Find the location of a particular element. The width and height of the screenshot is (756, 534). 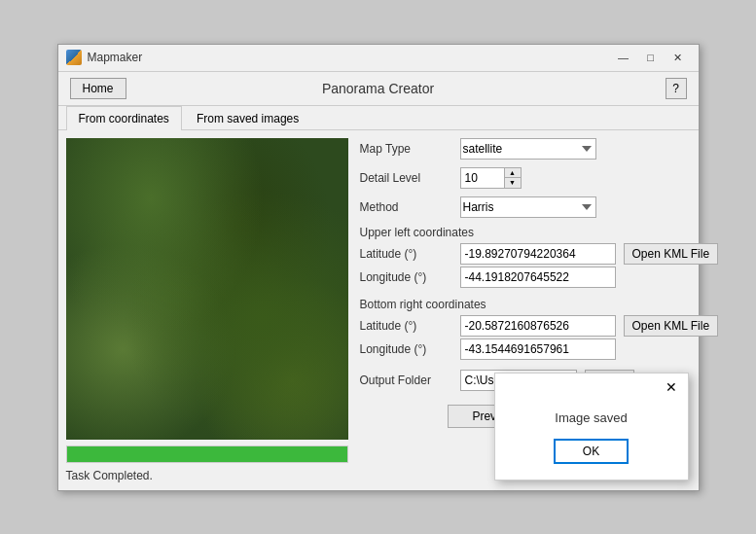

bottom-lon-label: Longitude (°) is located at coordinates (407, 349).